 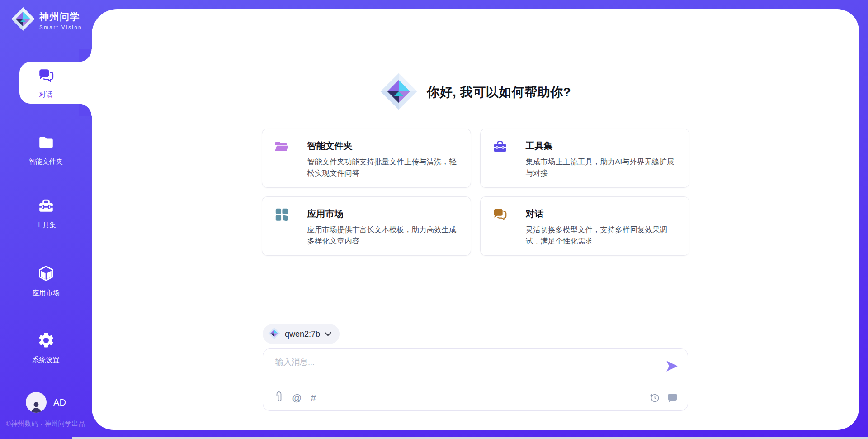 I want to click on card-chat: 对话 灵活切换多模型文件，支持多样回复效果调试，满足个性化需求, so click(x=585, y=226).